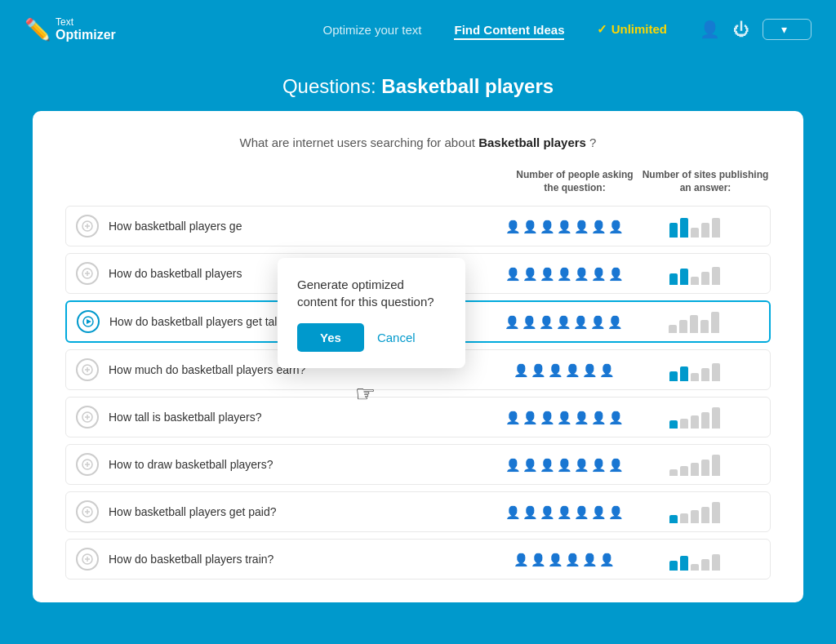 Image resolution: width=836 pixels, height=644 pixels. Describe the element at coordinates (331, 87) in the screenshot. I see `page-title-prefix: Questions:` at that location.